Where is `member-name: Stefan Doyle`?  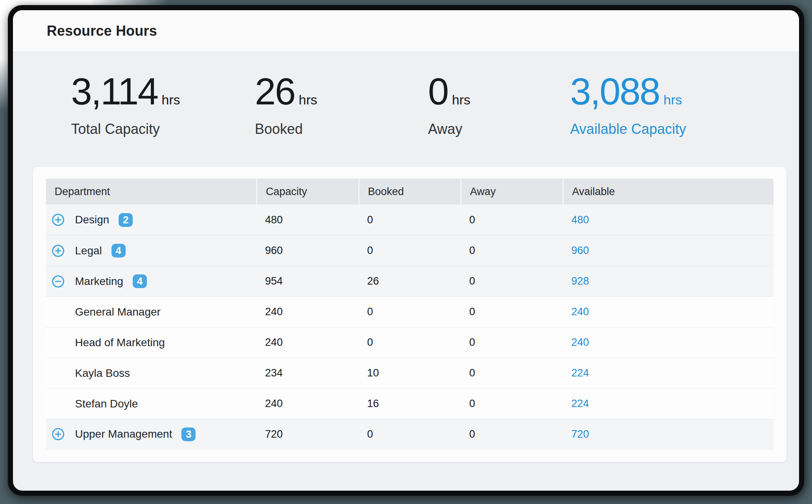
member-name: Stefan Doyle is located at coordinates (106, 404).